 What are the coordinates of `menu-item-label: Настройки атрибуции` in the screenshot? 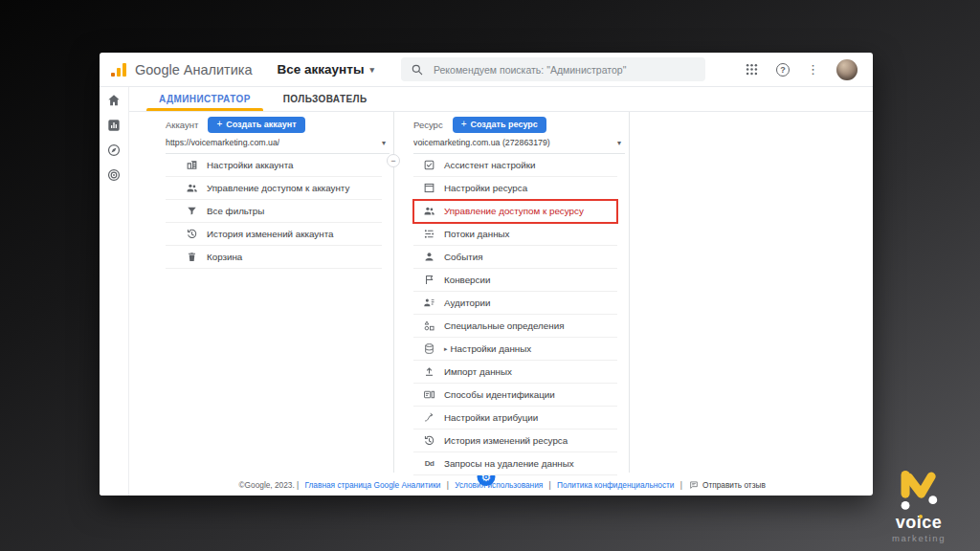 It's located at (491, 417).